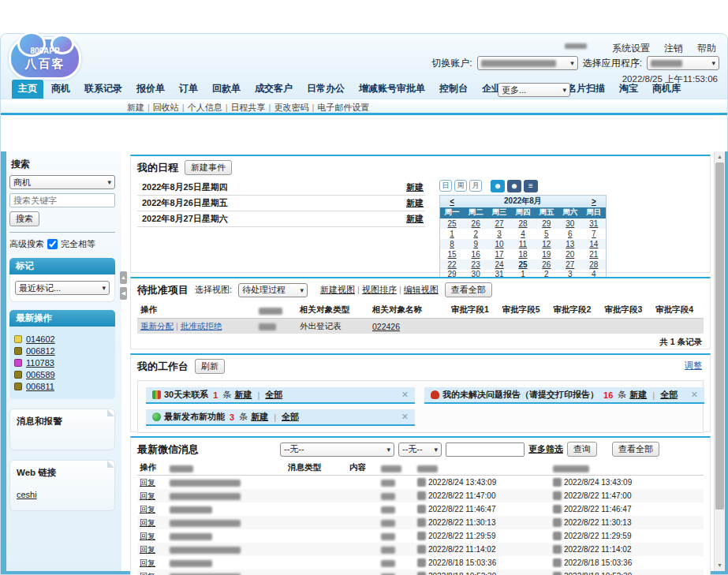 The height and width of the screenshot is (575, 728). What do you see at coordinates (531, 186) in the screenshot?
I see `list-view-icon: ≡` at bounding box center [531, 186].